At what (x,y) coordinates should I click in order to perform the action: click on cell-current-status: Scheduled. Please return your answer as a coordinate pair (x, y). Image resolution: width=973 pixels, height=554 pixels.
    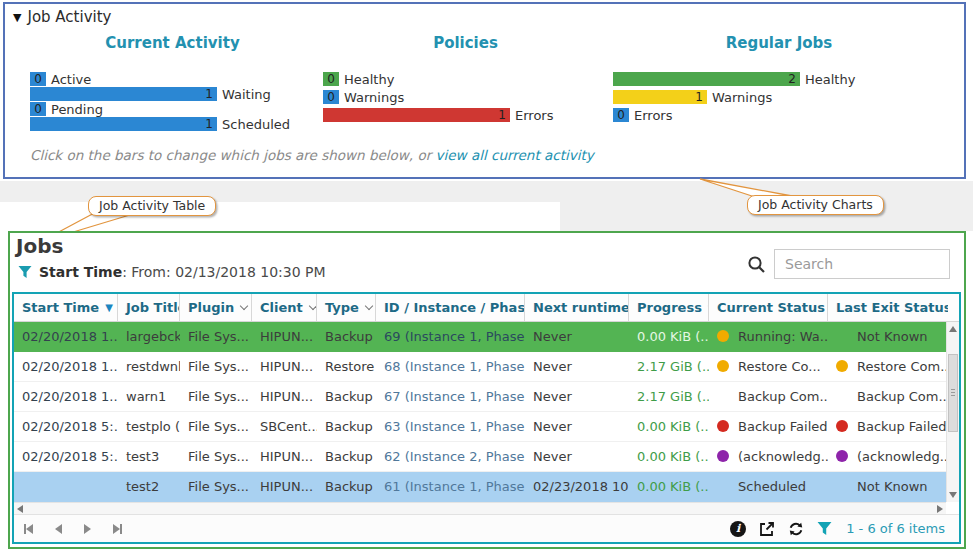
    Looking at the image, I should click on (768, 486).